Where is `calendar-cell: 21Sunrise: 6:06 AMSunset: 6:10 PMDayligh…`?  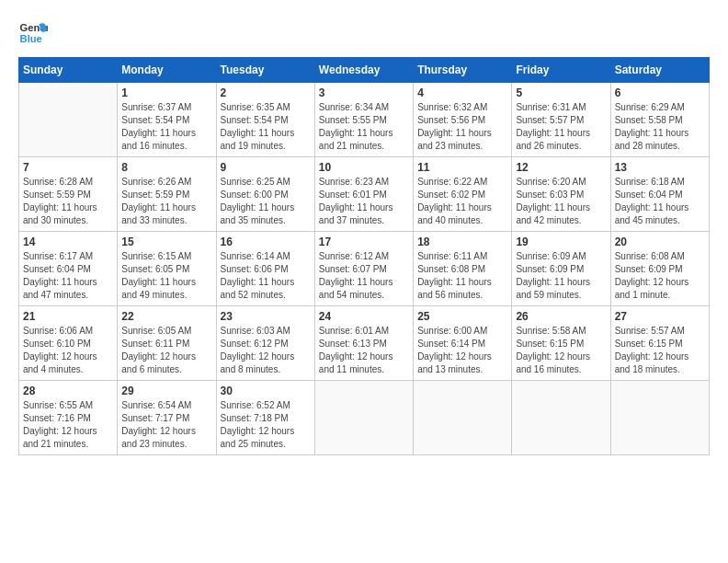 calendar-cell: 21Sunrise: 6:06 AMSunset: 6:10 PMDayligh… is located at coordinates (68, 344).